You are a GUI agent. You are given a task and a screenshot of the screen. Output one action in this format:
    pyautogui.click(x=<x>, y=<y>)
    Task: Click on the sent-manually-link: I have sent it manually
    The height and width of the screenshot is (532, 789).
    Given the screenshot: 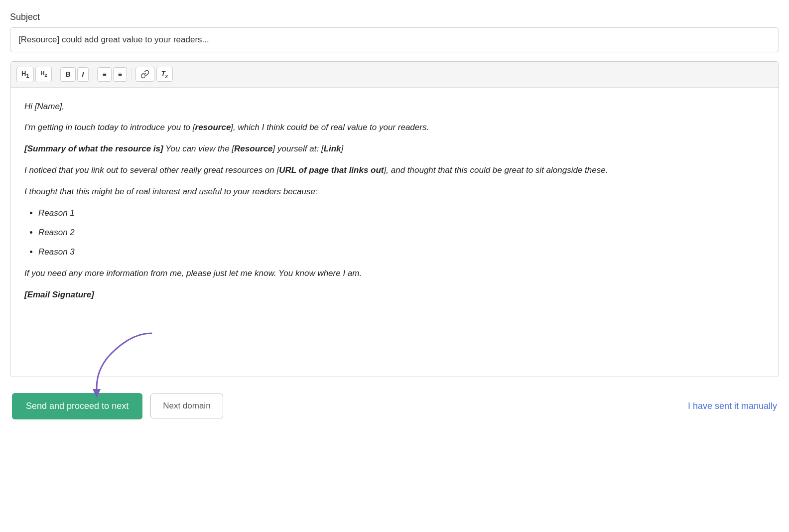 What is the action you would take?
    pyautogui.click(x=732, y=406)
    